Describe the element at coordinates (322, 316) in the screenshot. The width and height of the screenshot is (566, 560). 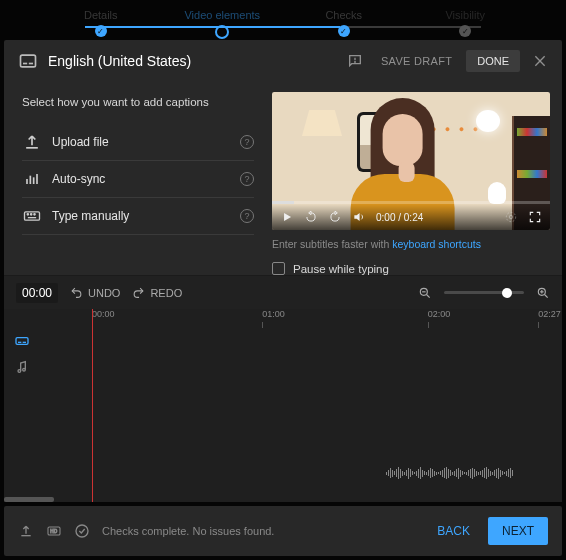
I see `timeline-ruler: 00:00 01:00 02:00 02:27` at that location.